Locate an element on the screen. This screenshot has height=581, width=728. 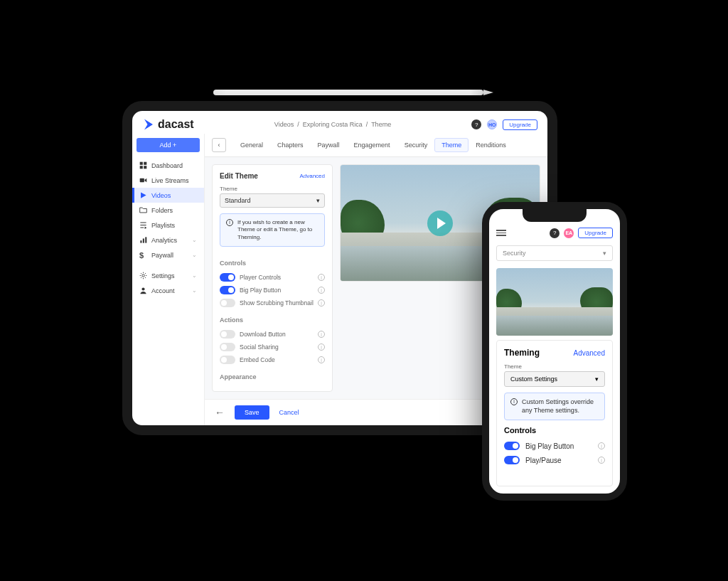
tab-general: General is located at coordinates (252, 145).